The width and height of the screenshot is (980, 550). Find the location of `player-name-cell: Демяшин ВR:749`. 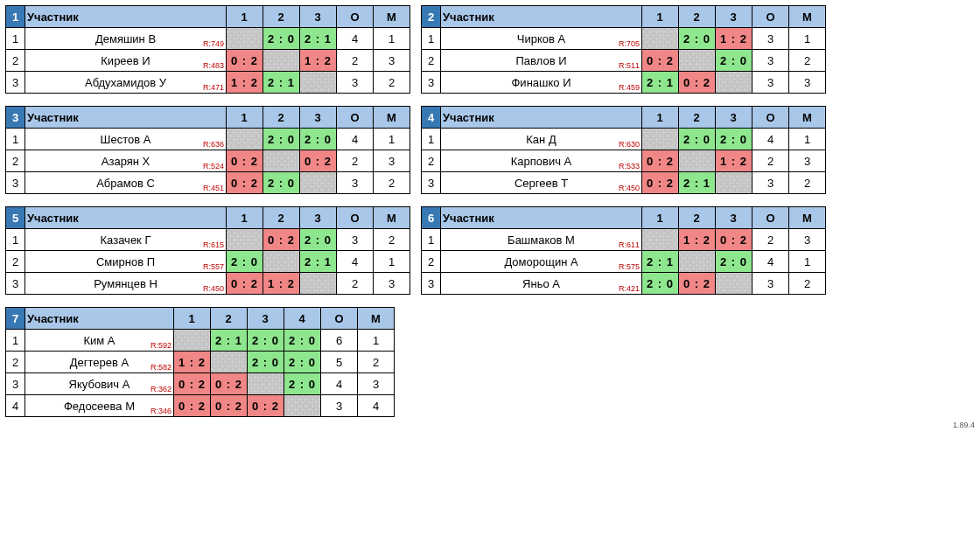

player-name-cell: Демяшин ВR:749 is located at coordinates (126, 38).